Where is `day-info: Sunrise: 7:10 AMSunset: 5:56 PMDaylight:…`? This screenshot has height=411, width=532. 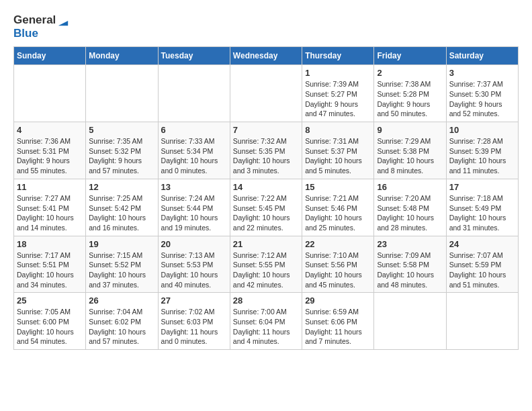 day-info: Sunrise: 7:10 AMSunset: 5:56 PMDaylight:… is located at coordinates (338, 270).